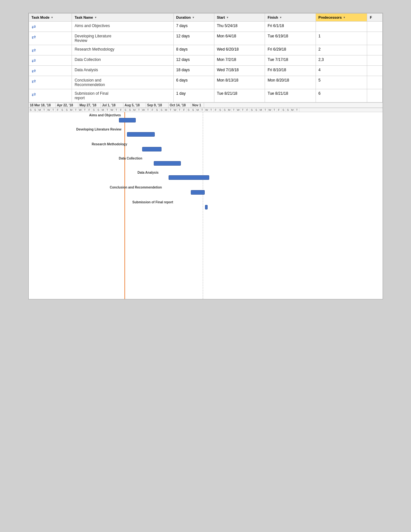  I want to click on gantt-period-label: Oct 14, '18, so click(180, 105).